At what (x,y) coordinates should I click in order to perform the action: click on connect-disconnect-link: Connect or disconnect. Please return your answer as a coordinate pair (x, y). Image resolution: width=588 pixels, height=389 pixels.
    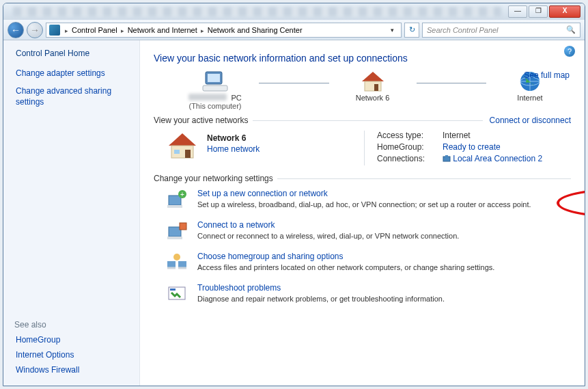
    Looking at the image, I should click on (530, 120).